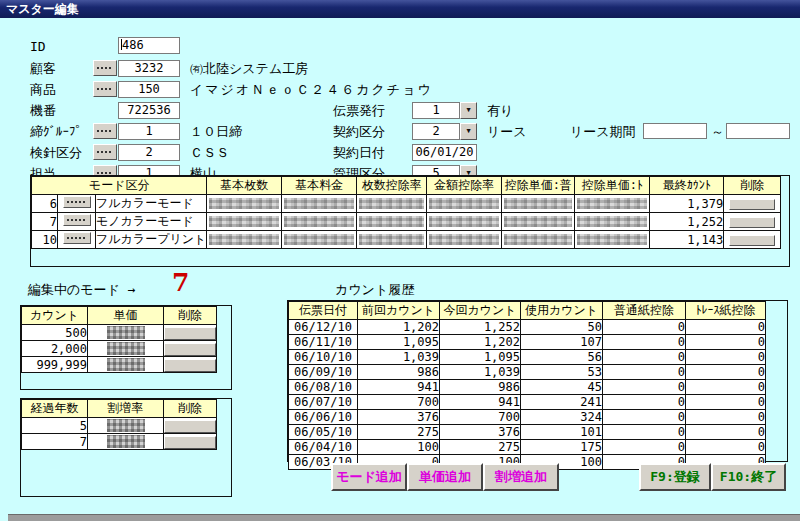 Image resolution: width=800 pixels, height=521 pixels. Describe the element at coordinates (562, 402) in the screenshot. I see `used-count: 241` at that location.